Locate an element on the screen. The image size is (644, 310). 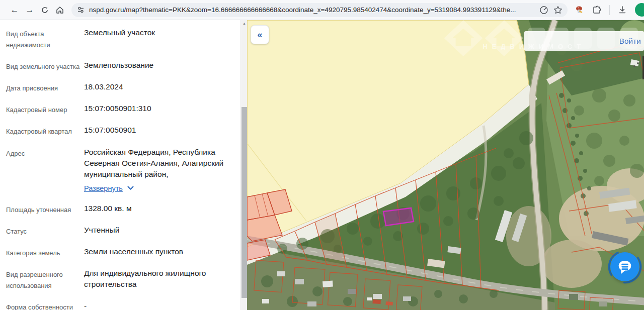
info-row-value: 15:07:0050901 is located at coordinates (110, 131).